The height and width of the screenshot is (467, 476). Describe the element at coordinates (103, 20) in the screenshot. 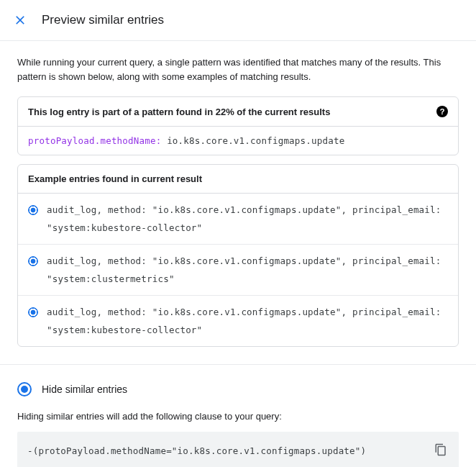

I see `dialog-title: Preview similar entries` at that location.